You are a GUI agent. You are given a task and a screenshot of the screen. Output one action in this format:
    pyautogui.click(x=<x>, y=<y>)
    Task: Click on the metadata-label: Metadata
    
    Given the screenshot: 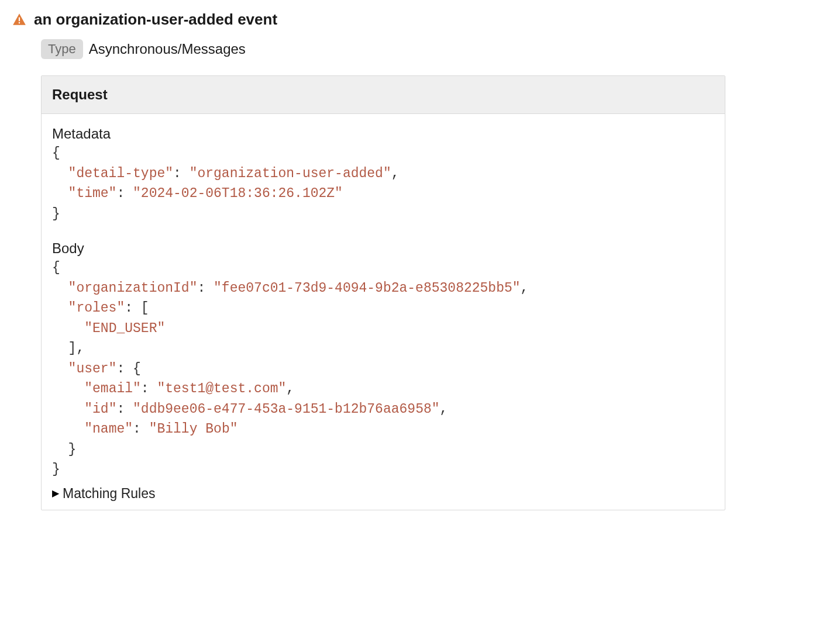 What is the action you would take?
    pyautogui.click(x=383, y=134)
    